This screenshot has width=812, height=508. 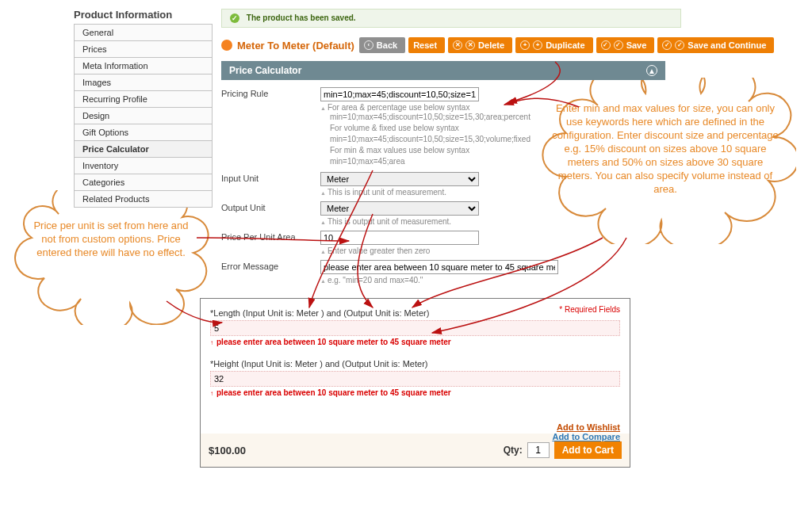 What do you see at coordinates (563, 450) in the screenshot?
I see `qty-wrap: Qty: Add to Cart` at bounding box center [563, 450].